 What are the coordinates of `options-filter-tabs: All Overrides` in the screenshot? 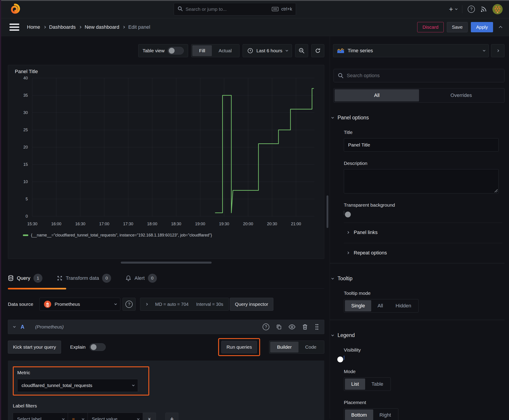 It's located at (419, 95).